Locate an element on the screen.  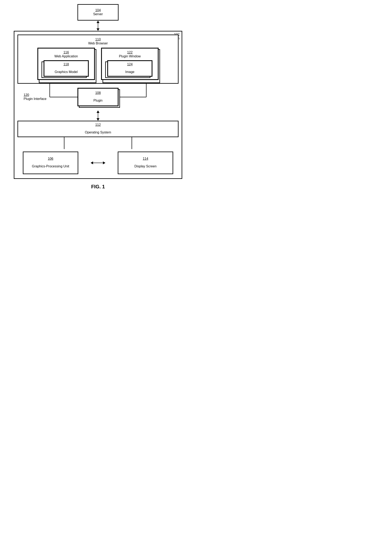
web-browser-label: 110 Web Browser is located at coordinates (98, 42).